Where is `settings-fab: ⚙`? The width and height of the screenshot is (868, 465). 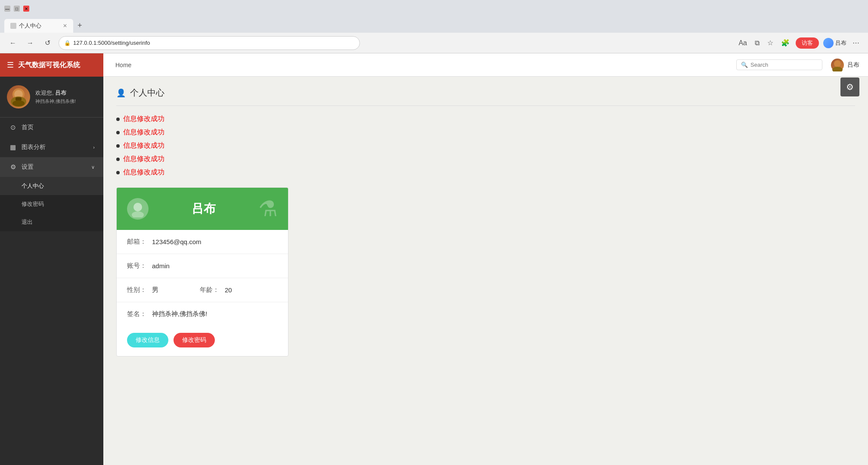
settings-fab: ⚙ is located at coordinates (850, 87).